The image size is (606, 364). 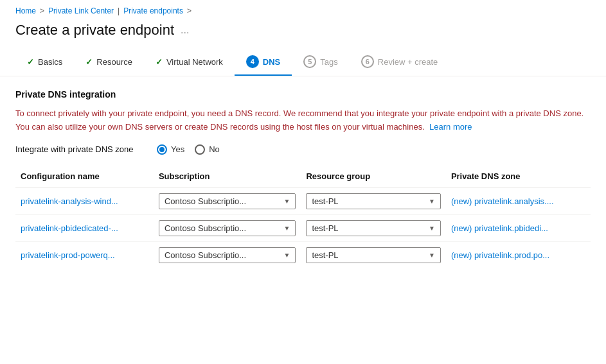 What do you see at coordinates (185, 30) in the screenshot?
I see `page-options-button: ...` at bounding box center [185, 30].